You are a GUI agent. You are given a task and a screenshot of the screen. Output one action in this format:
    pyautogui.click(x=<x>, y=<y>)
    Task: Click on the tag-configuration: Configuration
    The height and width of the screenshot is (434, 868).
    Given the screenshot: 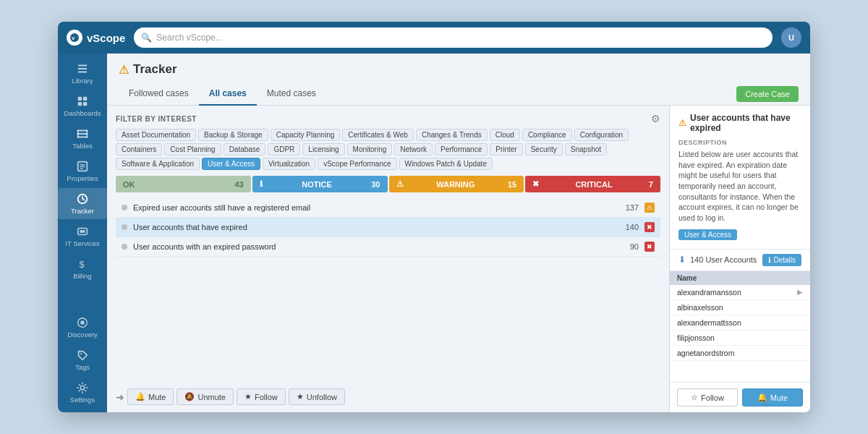 What is the action you would take?
    pyautogui.click(x=602, y=135)
    